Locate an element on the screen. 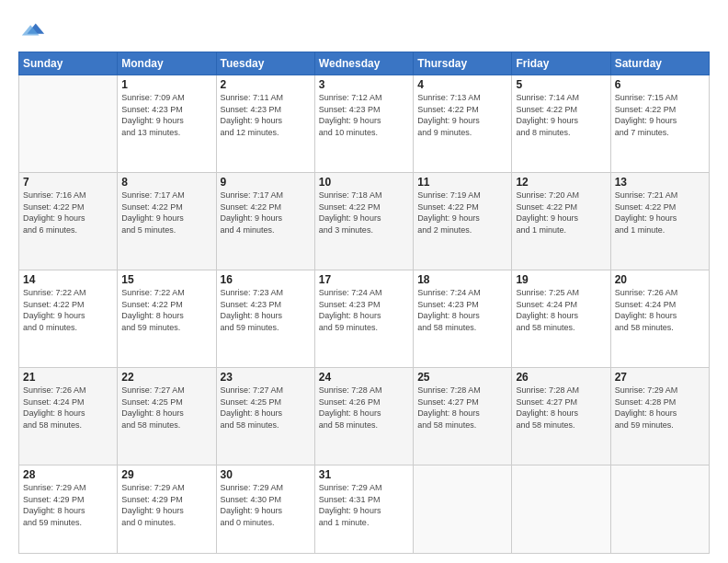 This screenshot has height=563, width=728. day-number: 27 is located at coordinates (660, 377).